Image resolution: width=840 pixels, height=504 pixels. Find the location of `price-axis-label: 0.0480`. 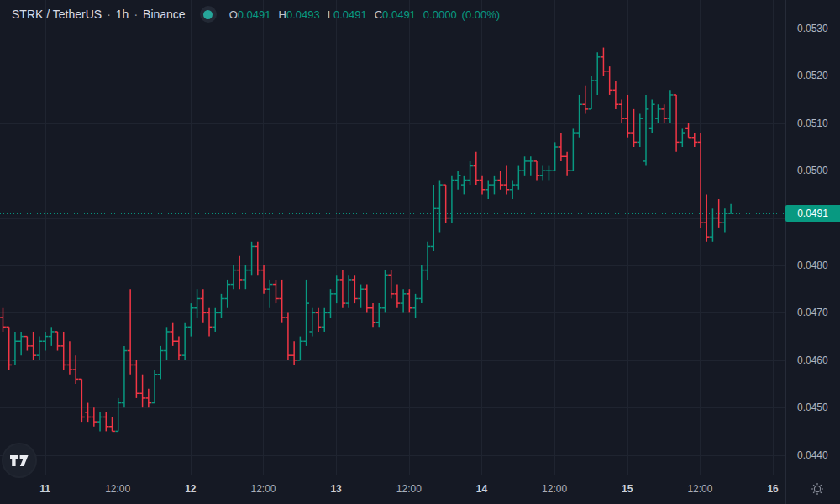

price-axis-label: 0.0480 is located at coordinates (813, 265).